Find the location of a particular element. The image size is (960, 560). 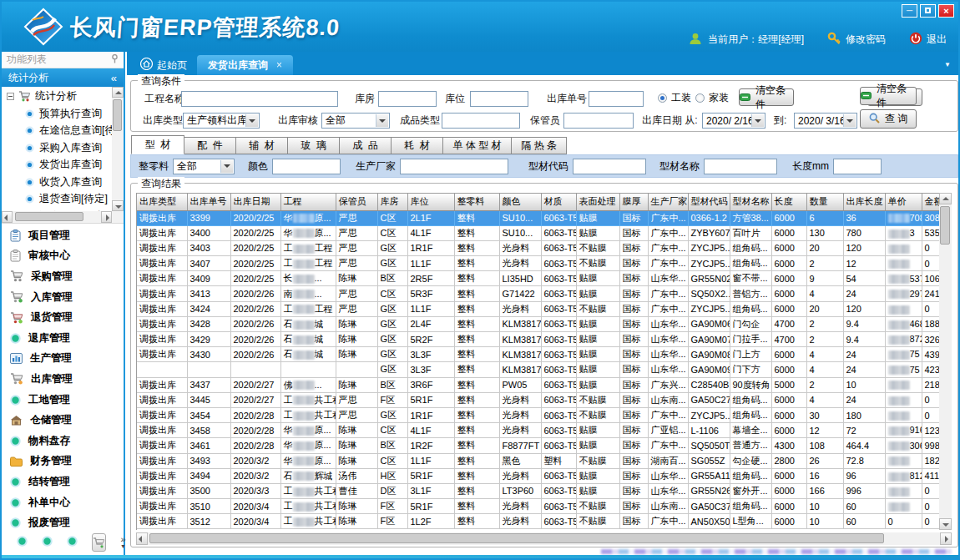

table-row: 调拨出库34372020/2/27佛...陈琳B区3R6F整料PW056063-… is located at coordinates (538, 385).